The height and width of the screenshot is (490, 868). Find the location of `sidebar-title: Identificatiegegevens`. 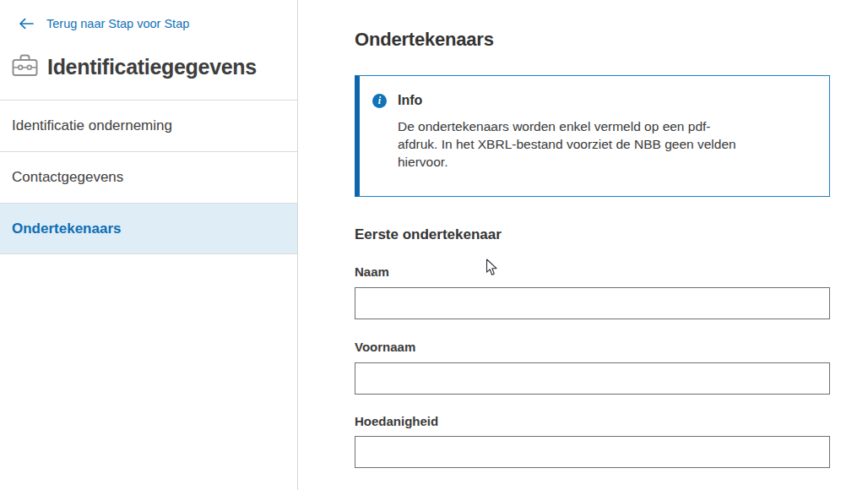

sidebar-title: Identificatiegegevens is located at coordinates (155, 67).